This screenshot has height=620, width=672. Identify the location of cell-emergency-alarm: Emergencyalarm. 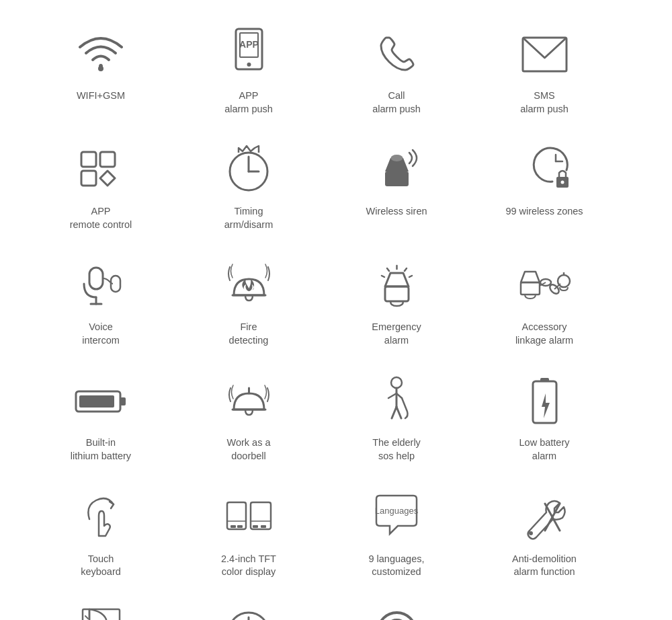
(396, 299).